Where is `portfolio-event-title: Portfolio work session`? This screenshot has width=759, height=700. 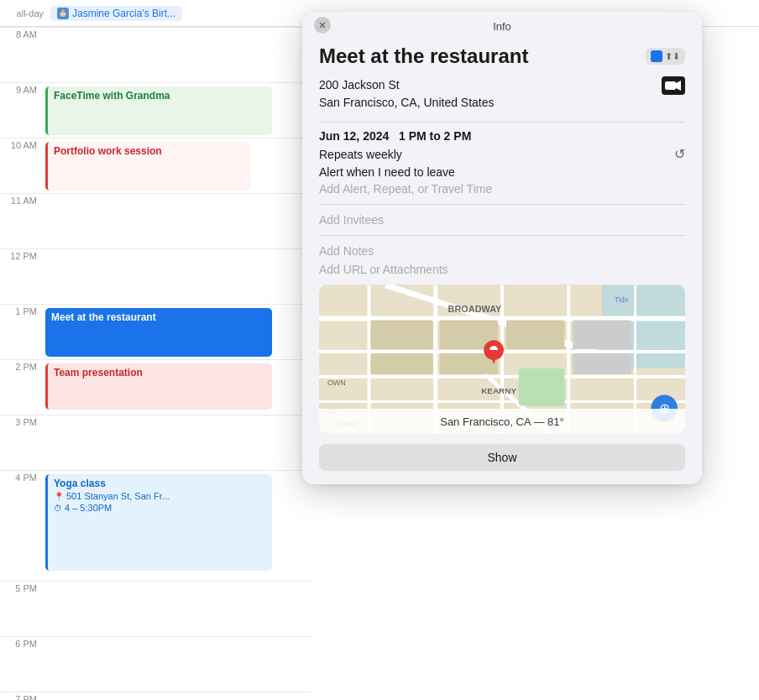 portfolio-event-title: Portfolio work session is located at coordinates (107, 151).